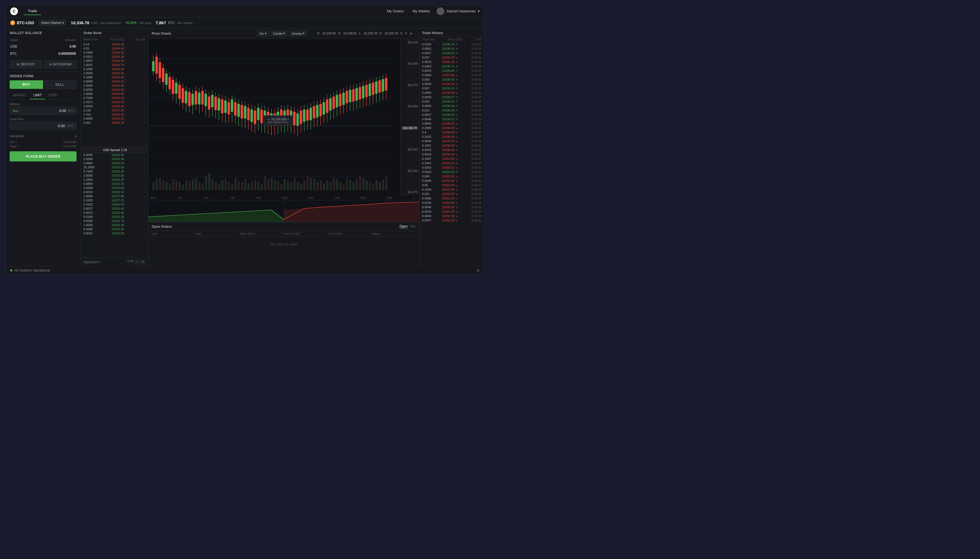  I want to click on left-sidebar: Wallet Balance Asset Amount USD0.00BTC0.…, so click(43, 147).